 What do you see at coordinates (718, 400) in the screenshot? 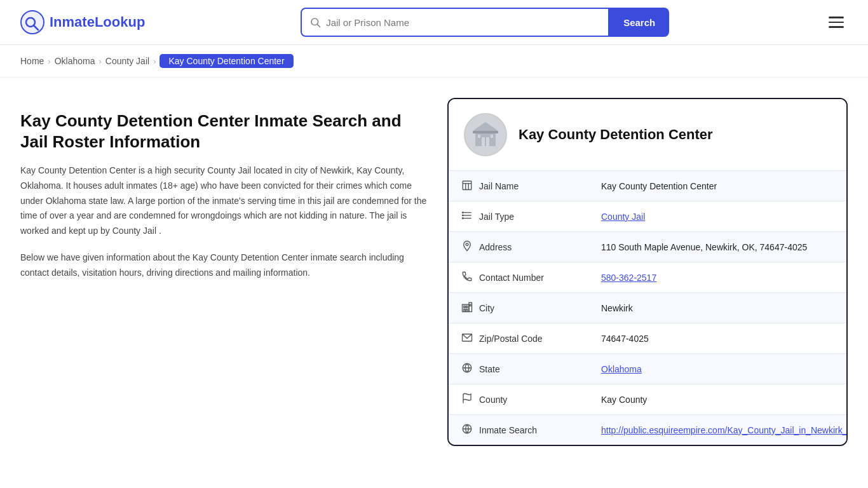
I see `value-cell: Kay County` at bounding box center [718, 400].